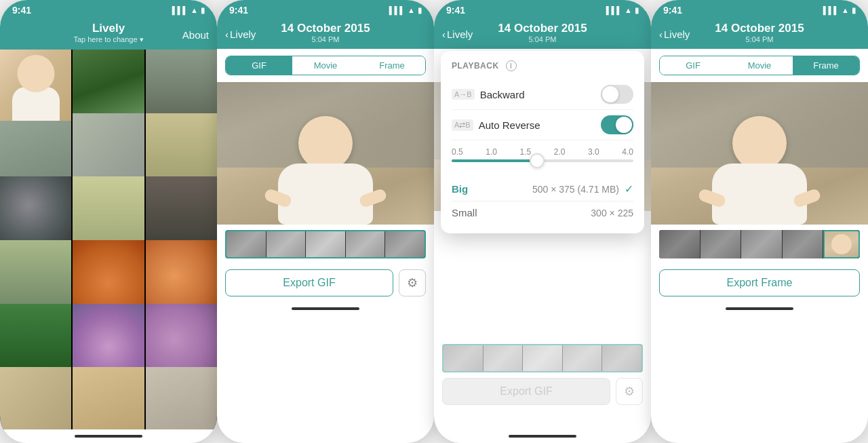 This screenshot has width=868, height=443. I want to click on size-small-row: Small 300 × 225, so click(542, 212).